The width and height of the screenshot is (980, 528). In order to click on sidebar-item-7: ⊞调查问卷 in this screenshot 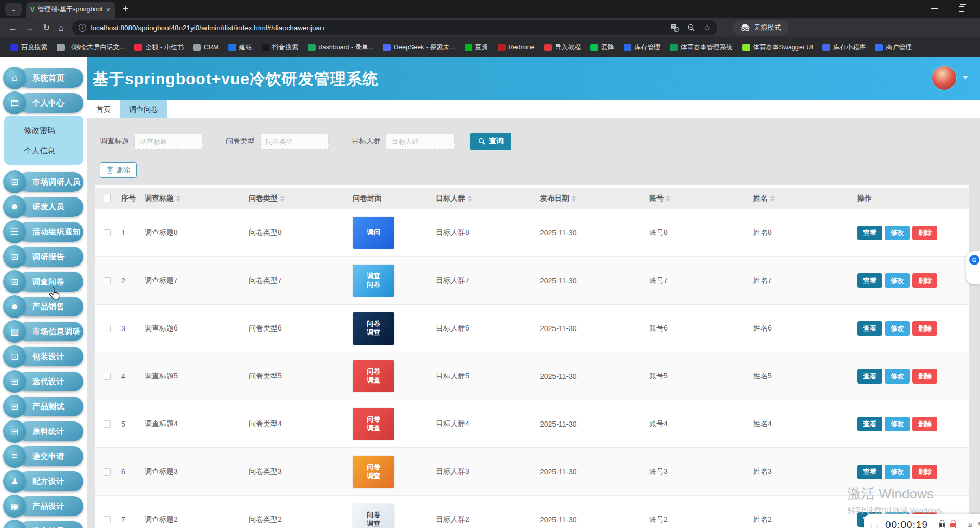, I will do `click(44, 282)`.